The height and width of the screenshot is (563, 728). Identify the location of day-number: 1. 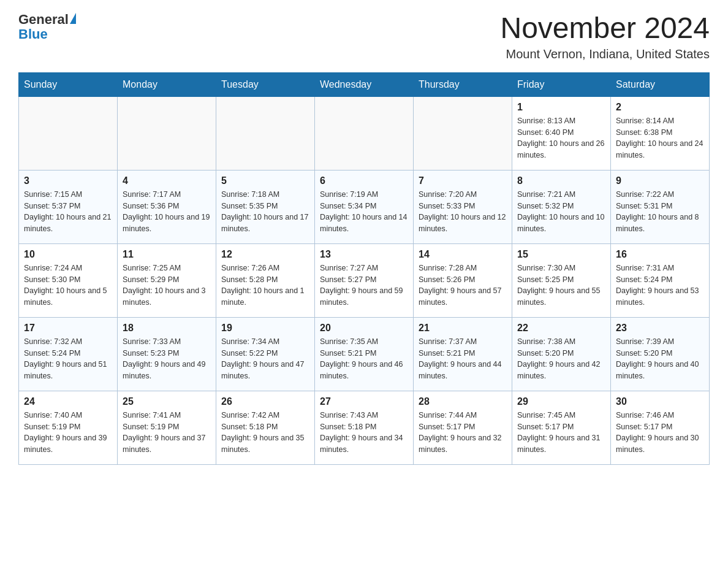
(561, 107).